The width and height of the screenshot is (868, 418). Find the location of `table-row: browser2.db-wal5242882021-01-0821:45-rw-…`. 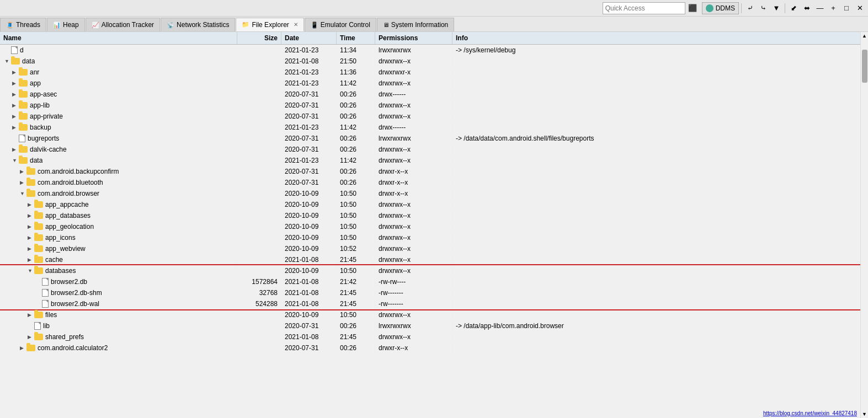

table-row: browser2.db-wal5242882021-01-0821:45-rw-… is located at coordinates (430, 304).